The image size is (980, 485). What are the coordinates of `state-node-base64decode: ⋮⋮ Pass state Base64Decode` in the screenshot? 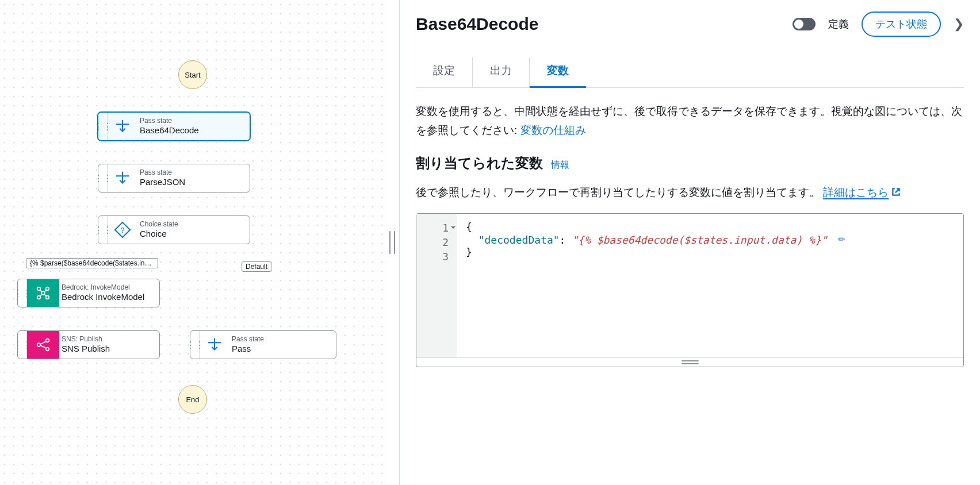 It's located at (174, 126).